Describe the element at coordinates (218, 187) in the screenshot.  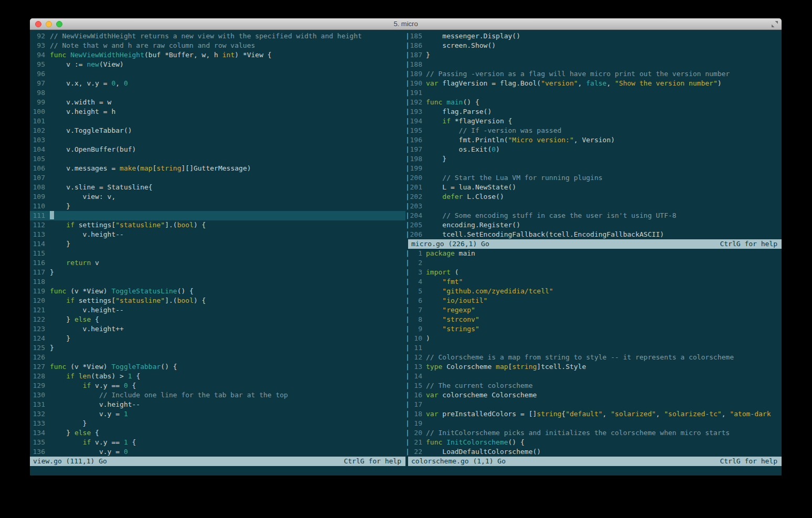
I see `code-line: 108 v.sline = Statusline{` at that location.